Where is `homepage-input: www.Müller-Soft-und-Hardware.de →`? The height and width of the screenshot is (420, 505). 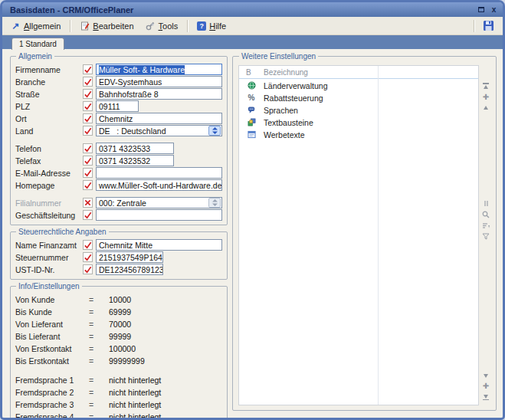 homepage-input: www.Müller-Soft-und-Hardware.de → is located at coordinates (159, 185).